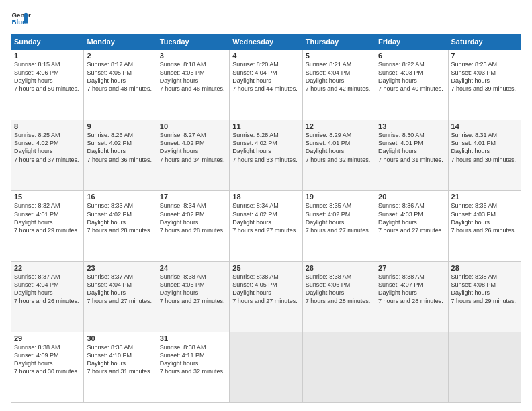 Image resolution: width=532 pixels, height=411 pixels. Describe the element at coordinates (412, 156) in the screenshot. I see `calendar-cell: 13 Sunrise: 8:30 AM Sunset: 4:01 PM Dayl…` at that location.